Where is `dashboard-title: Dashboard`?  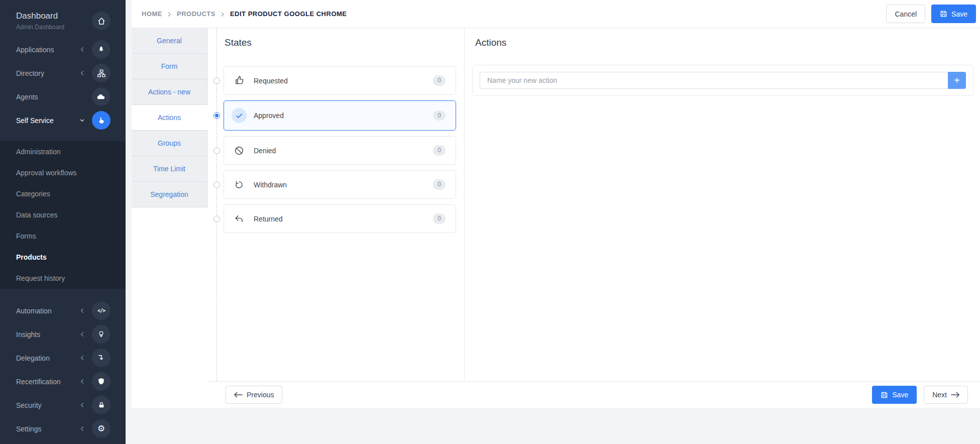 dashboard-title: Dashboard is located at coordinates (54, 16).